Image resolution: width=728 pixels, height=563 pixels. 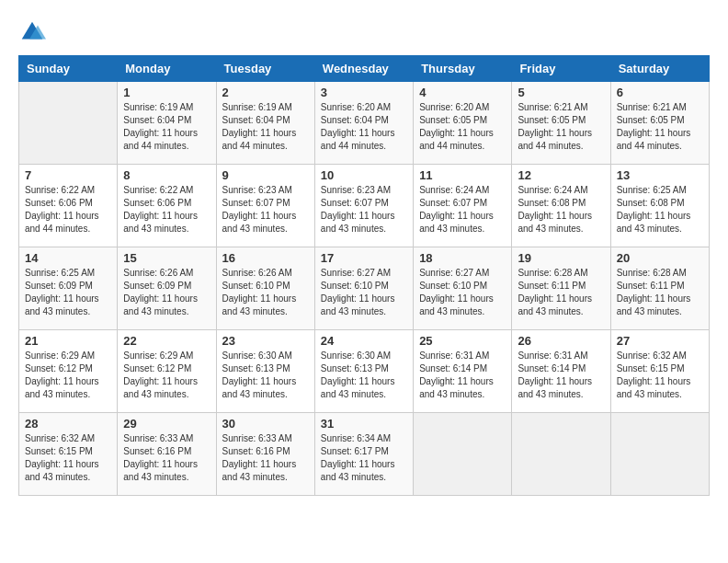 What do you see at coordinates (364, 372) in the screenshot?
I see `calendar-cell: 24Sunrise: 6:30 AM Sunset: 6:13 PM Dayli…` at bounding box center [364, 372].